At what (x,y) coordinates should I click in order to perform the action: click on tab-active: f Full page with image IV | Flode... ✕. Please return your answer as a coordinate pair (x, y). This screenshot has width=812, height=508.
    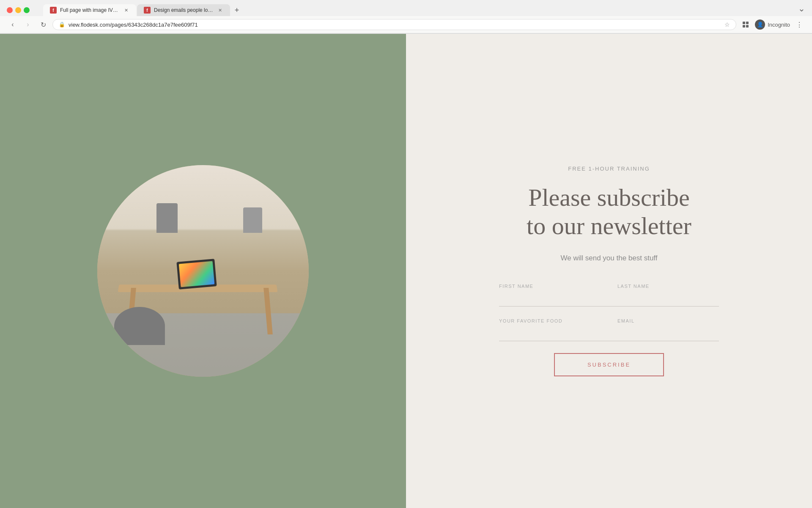
    Looking at the image, I should click on (90, 10).